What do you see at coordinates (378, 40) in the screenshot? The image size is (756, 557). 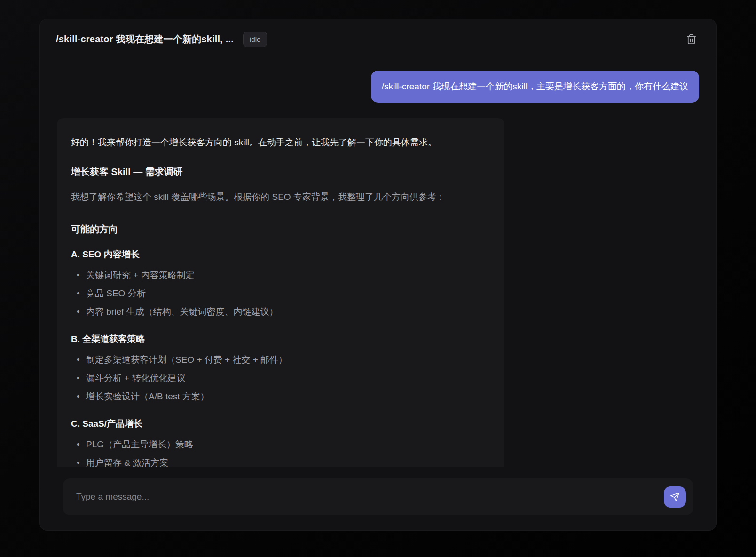 I see `window-header: /skill-creator 我现在想建一个新的skill, ... idle` at bounding box center [378, 40].